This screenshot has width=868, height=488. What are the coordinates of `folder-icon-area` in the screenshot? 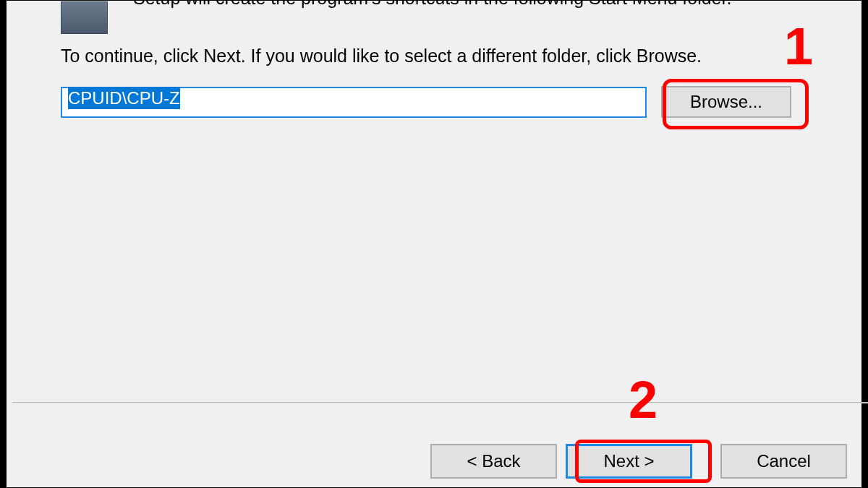 It's located at (84, 17).